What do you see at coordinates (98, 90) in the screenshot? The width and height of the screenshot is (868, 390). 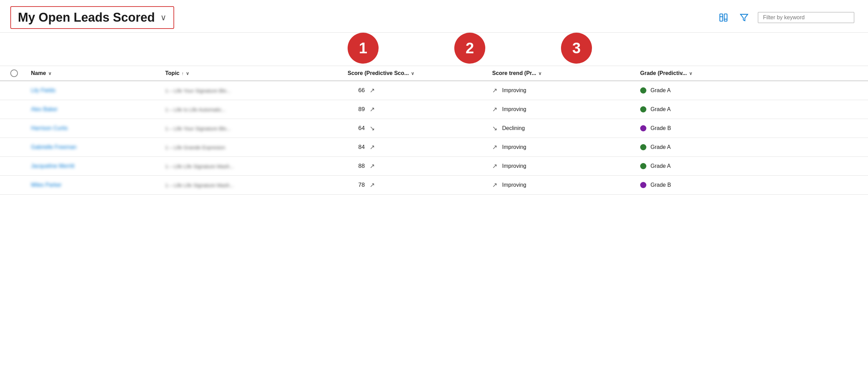 I see `row-name-0: Lily Fields` at bounding box center [98, 90].